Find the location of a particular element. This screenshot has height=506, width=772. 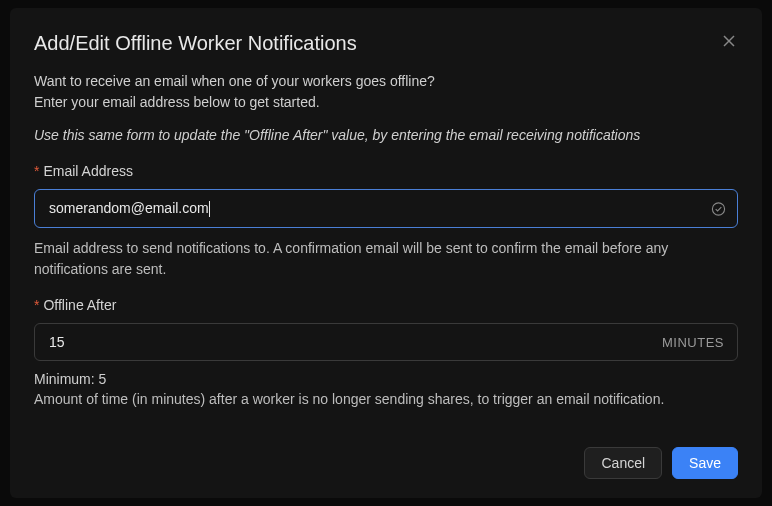

modal-description: Want to receive an email when one of you… is located at coordinates (386, 92).